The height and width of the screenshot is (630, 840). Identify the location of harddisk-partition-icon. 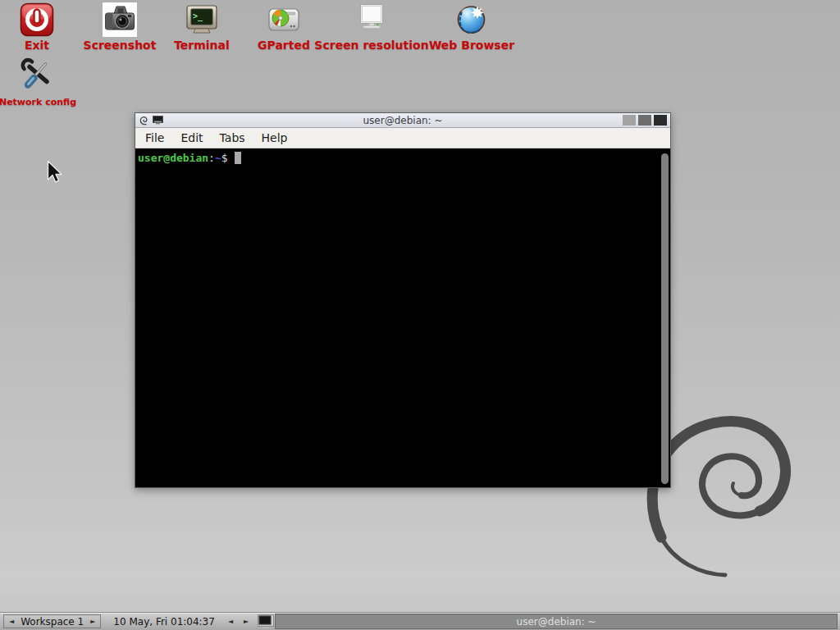
(284, 20).